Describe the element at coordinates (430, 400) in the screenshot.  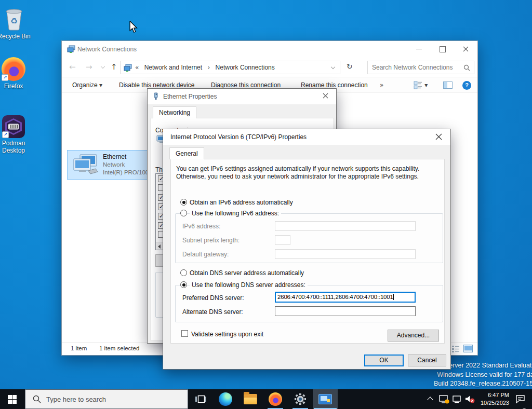
I see `tray-expand-chevron-icon` at that location.